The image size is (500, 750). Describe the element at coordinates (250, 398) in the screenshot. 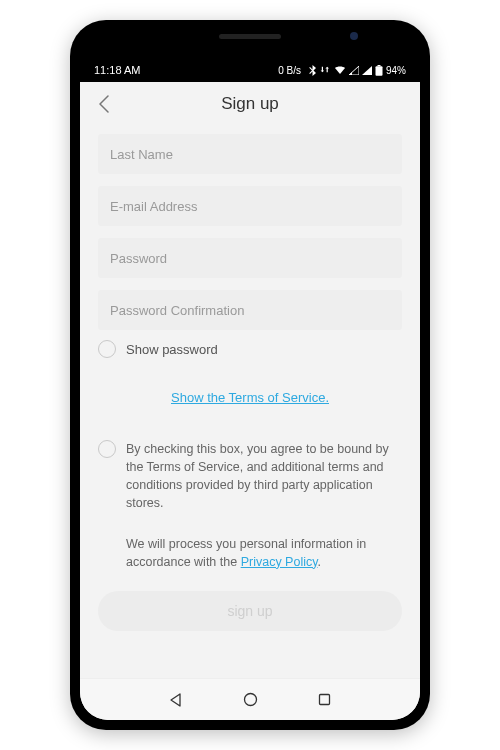

I see `terms-of-service-link: Show the Terms of Service.` at that location.